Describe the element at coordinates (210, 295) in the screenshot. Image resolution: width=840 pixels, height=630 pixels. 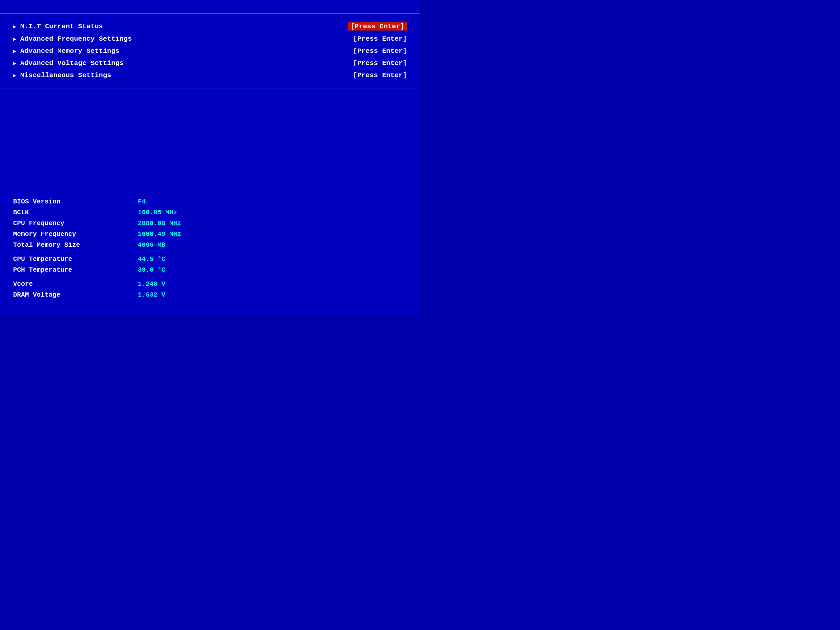
I see `info-row-2-1: DRAM Voltage1.632 V` at that location.